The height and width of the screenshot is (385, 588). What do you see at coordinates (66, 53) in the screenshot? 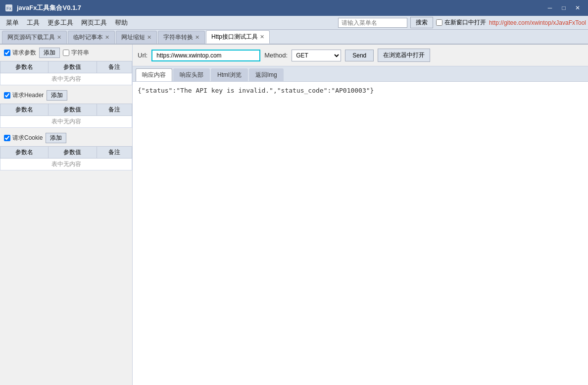
I see `request-params-header: 请求参数 添加 字符串` at bounding box center [66, 53].